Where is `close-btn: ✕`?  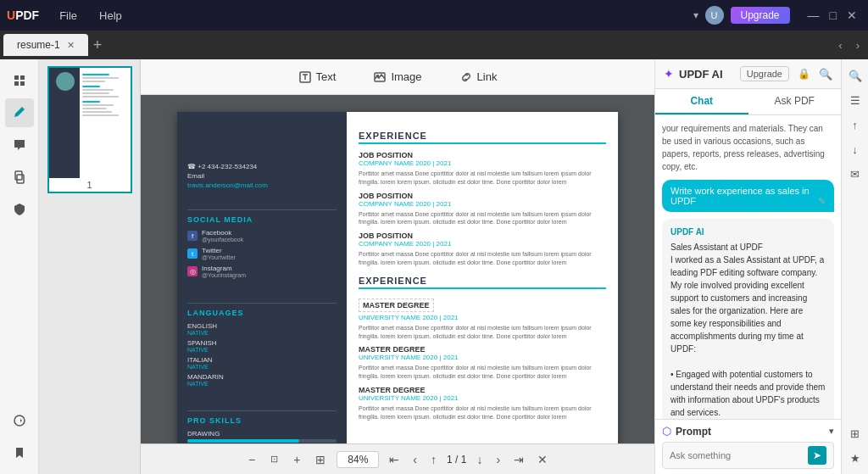 close-btn: ✕ is located at coordinates (852, 15).